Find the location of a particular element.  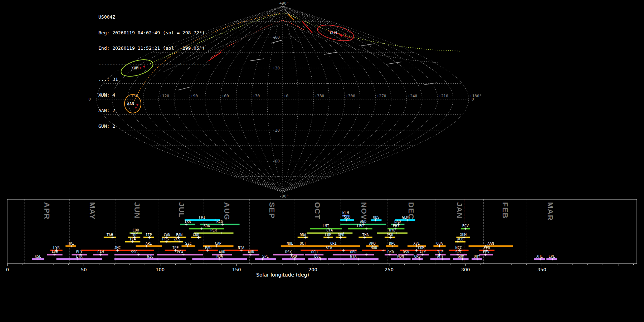

shower-label-ARI: ARI is located at coordinates (149, 243).